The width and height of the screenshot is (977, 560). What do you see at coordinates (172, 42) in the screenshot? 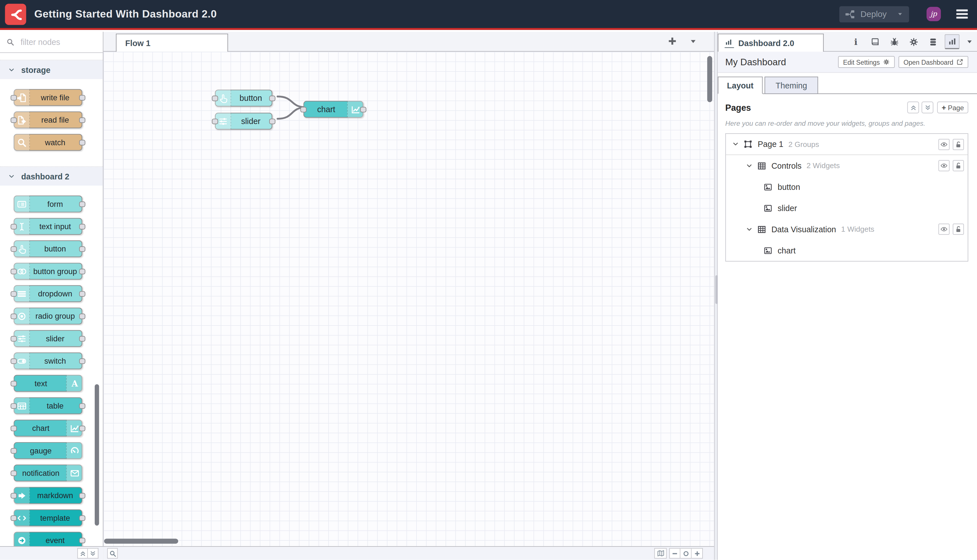
I see `tab-flow-1: Flow 1` at bounding box center [172, 42].